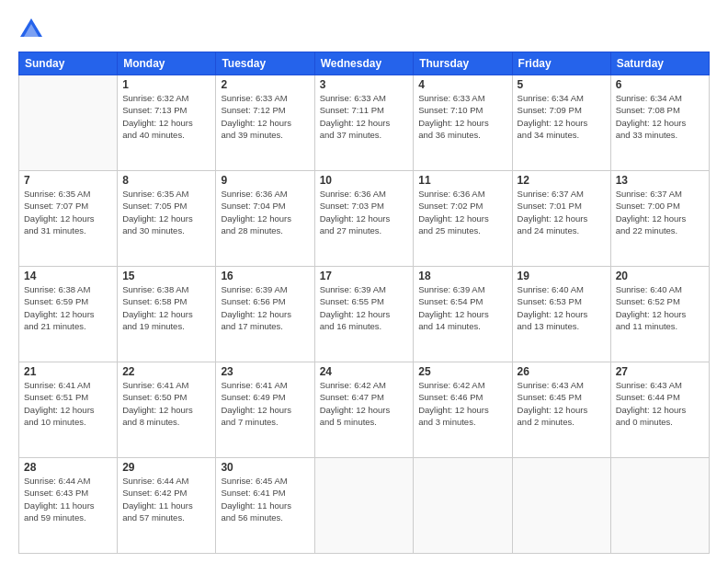  Describe the element at coordinates (68, 64) in the screenshot. I see `calendar-header-sunday: Sunday` at that location.